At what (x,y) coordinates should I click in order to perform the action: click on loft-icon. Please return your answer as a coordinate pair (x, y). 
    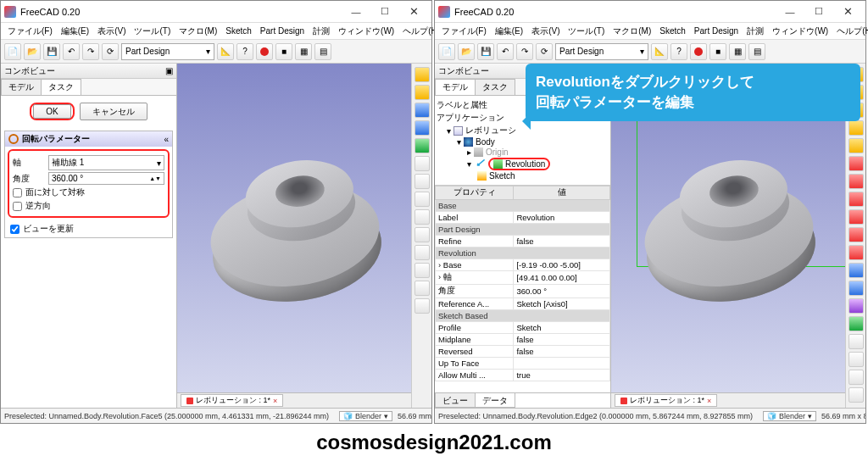
    Looking at the image, I should click on (422, 110).